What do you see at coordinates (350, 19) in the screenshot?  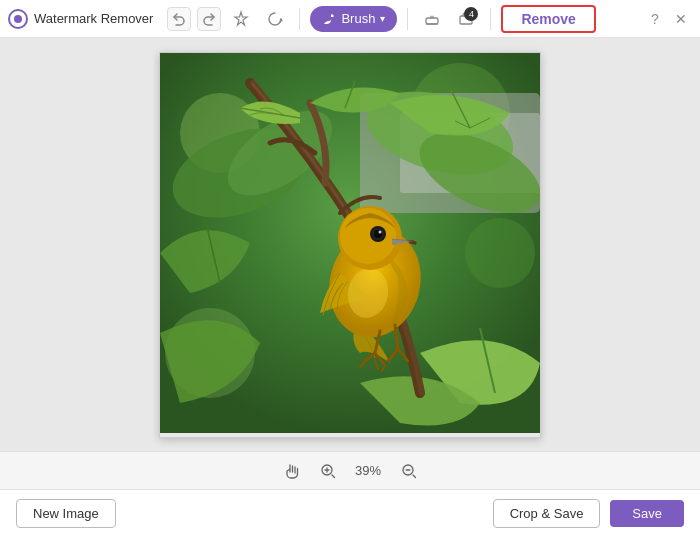 I see `title-bar: Watermark Remover Brush ▾` at bounding box center [350, 19].